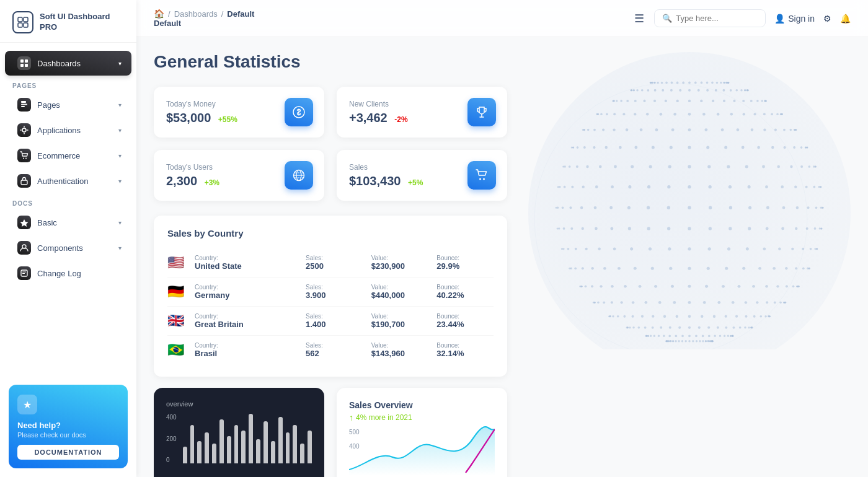 The image size is (868, 477). What do you see at coordinates (387, 14) in the screenshot?
I see `breadcrumb: 🏠 / Dashboards / Default` at bounding box center [387, 14].